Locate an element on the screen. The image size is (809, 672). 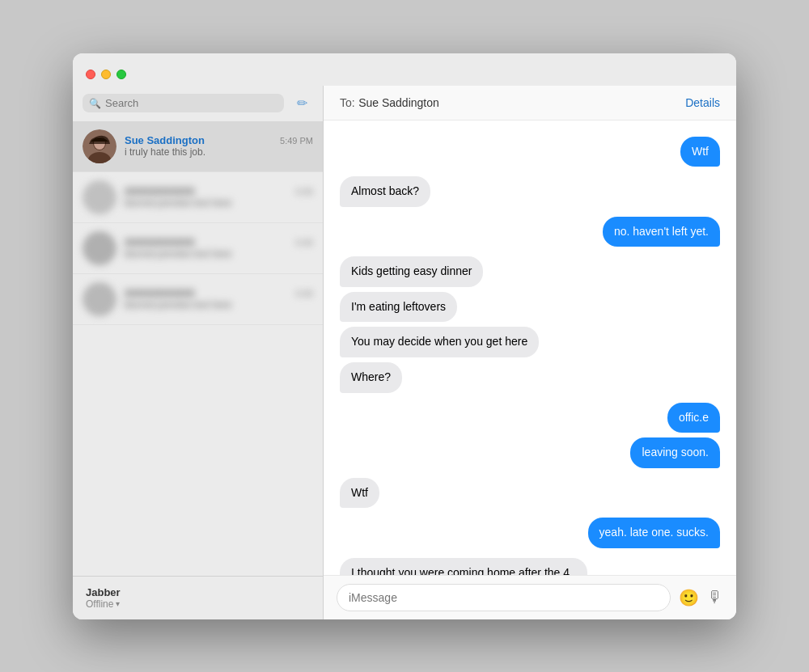
message-row-m8: leaving soon. is located at coordinates (530, 453).